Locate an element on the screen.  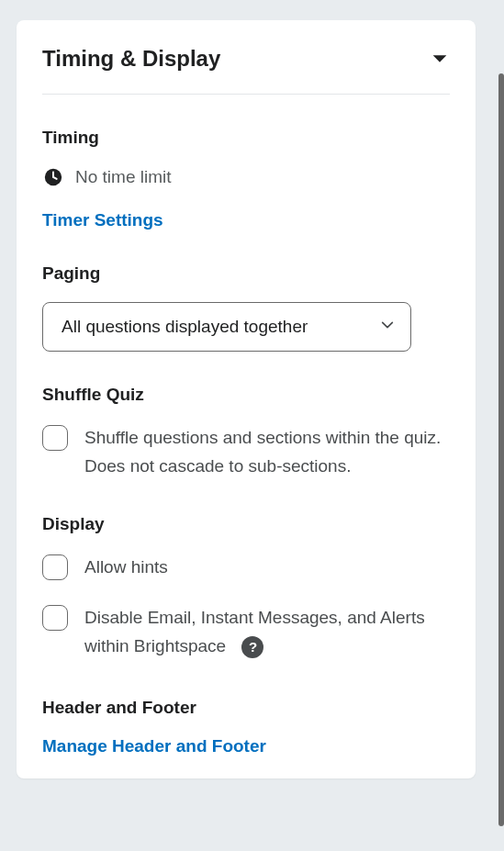
timing-status-row: No time limit is located at coordinates (246, 177).